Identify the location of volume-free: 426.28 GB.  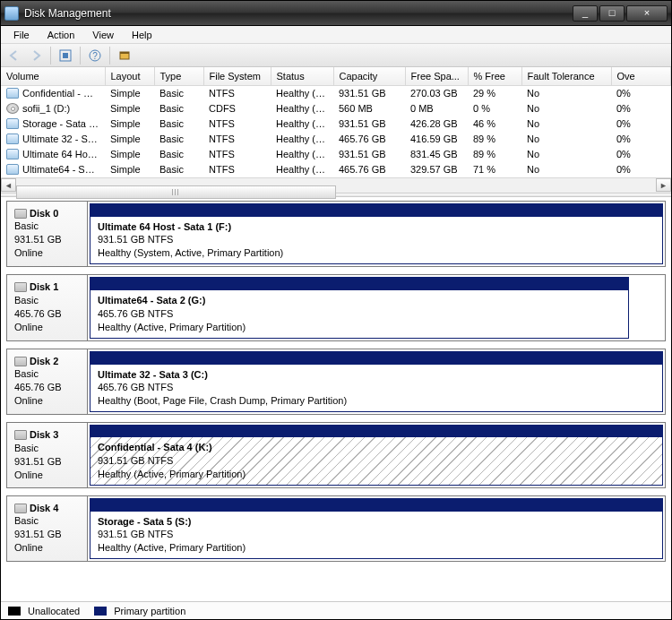
(436, 124).